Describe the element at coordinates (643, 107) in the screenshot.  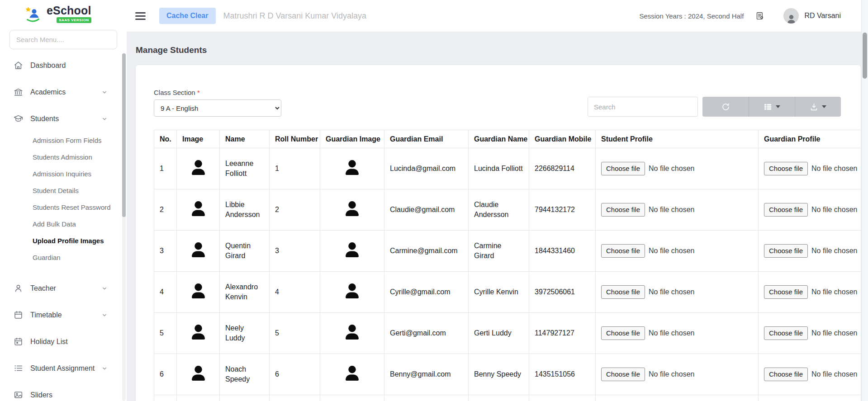
I see `table-search-input` at that location.